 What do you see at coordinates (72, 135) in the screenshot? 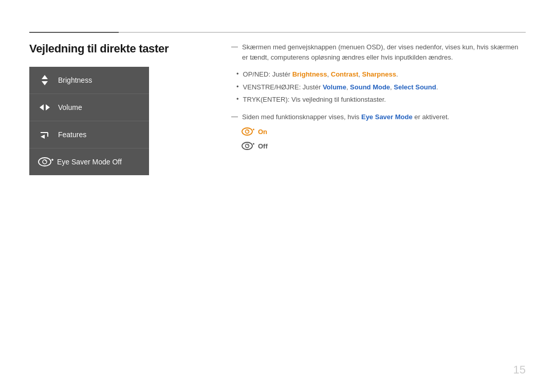
I see `features-label: Features` at bounding box center [72, 135].